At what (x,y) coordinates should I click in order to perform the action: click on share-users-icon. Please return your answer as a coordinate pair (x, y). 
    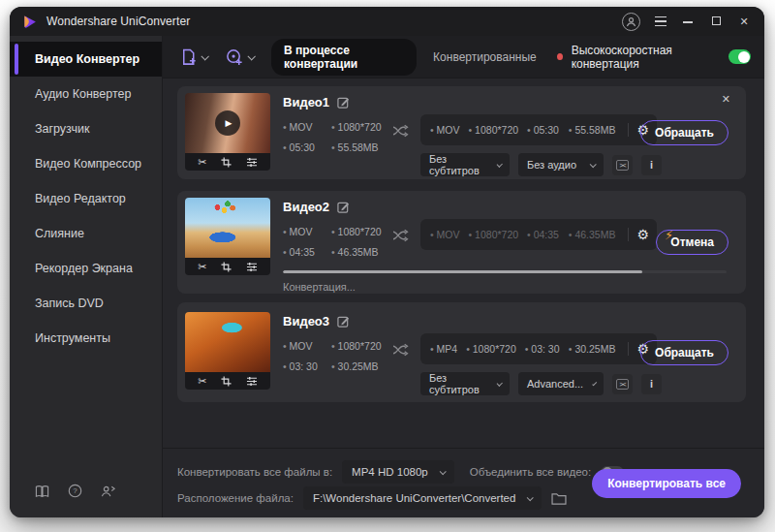
    Looking at the image, I should click on (108, 491).